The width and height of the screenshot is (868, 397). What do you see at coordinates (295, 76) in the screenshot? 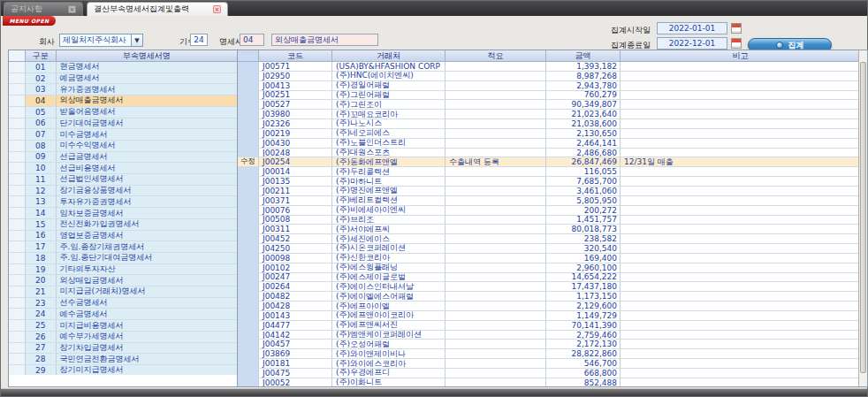
I see `customer-code: J02950` at bounding box center [295, 76].